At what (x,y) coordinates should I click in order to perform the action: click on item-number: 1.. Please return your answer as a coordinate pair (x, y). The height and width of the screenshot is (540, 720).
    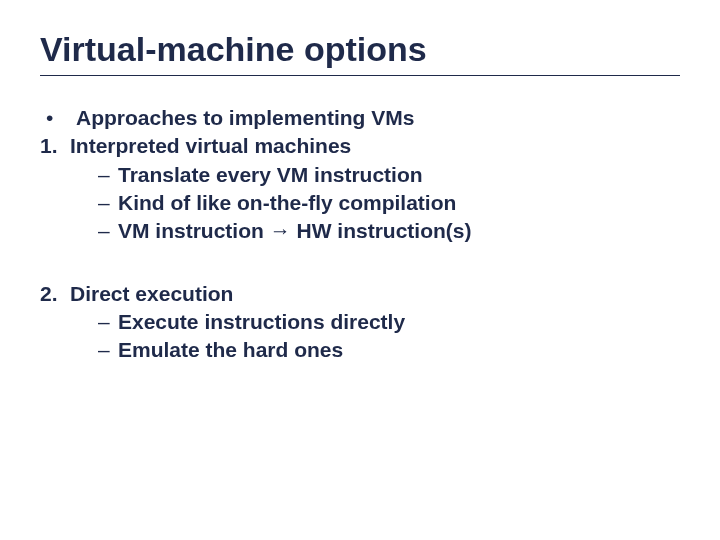
    Looking at the image, I should click on (55, 146).